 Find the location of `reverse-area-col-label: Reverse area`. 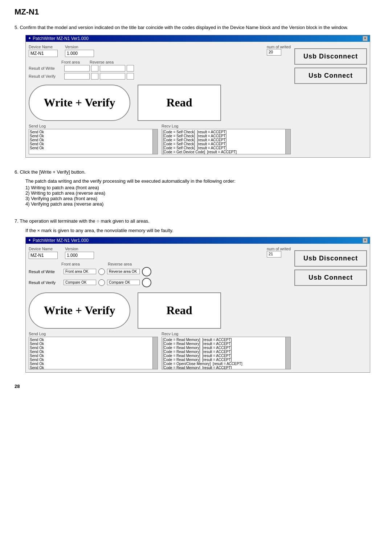

reverse-area-col-label: Reverse area is located at coordinates (102, 62).